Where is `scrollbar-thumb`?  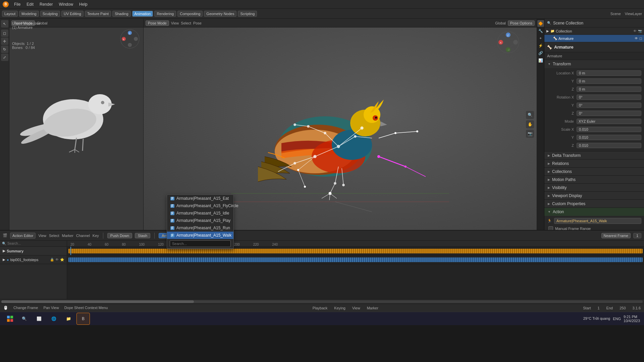 scrollbar-thumb is located at coordinates (98, 302).